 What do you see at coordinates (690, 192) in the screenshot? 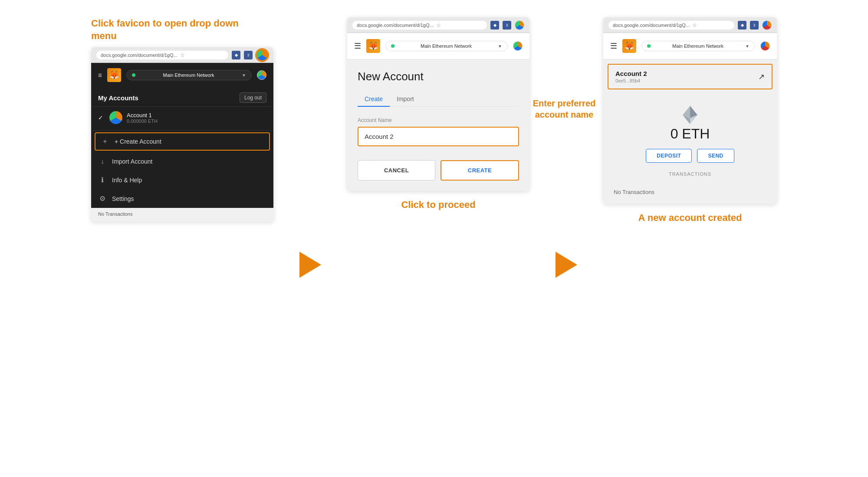
I see `no-transactions-3: No Transactions` at bounding box center [690, 192].